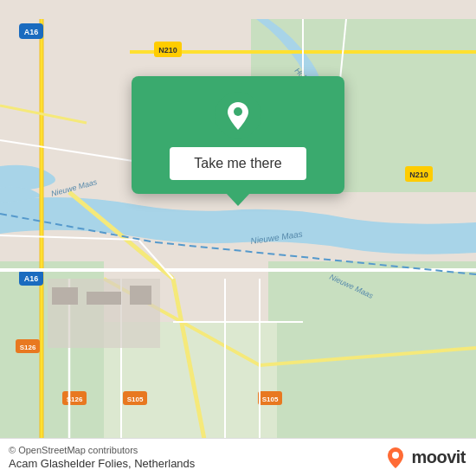 The height and width of the screenshot is (476, 476). Describe the element at coordinates (238, 457) in the screenshot. I see `bottom-bar: © OpenStreetMap contributors Acam Glashe…` at that location.